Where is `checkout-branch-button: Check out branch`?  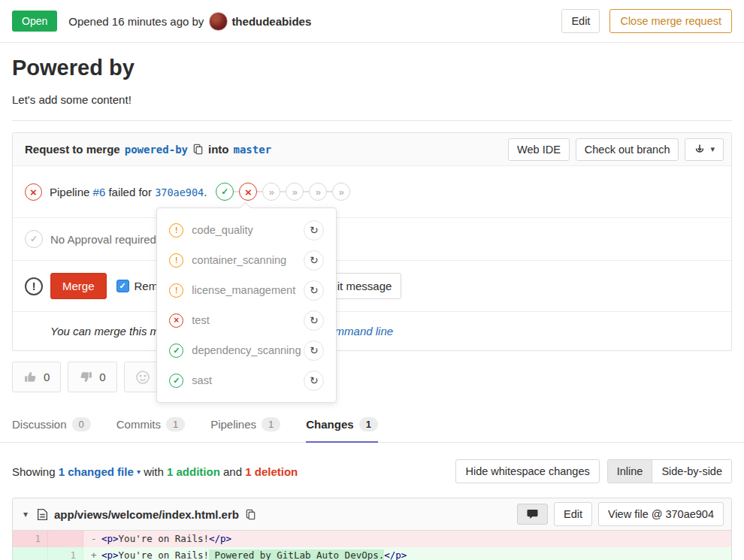 checkout-branch-button: Check out branch is located at coordinates (628, 150).